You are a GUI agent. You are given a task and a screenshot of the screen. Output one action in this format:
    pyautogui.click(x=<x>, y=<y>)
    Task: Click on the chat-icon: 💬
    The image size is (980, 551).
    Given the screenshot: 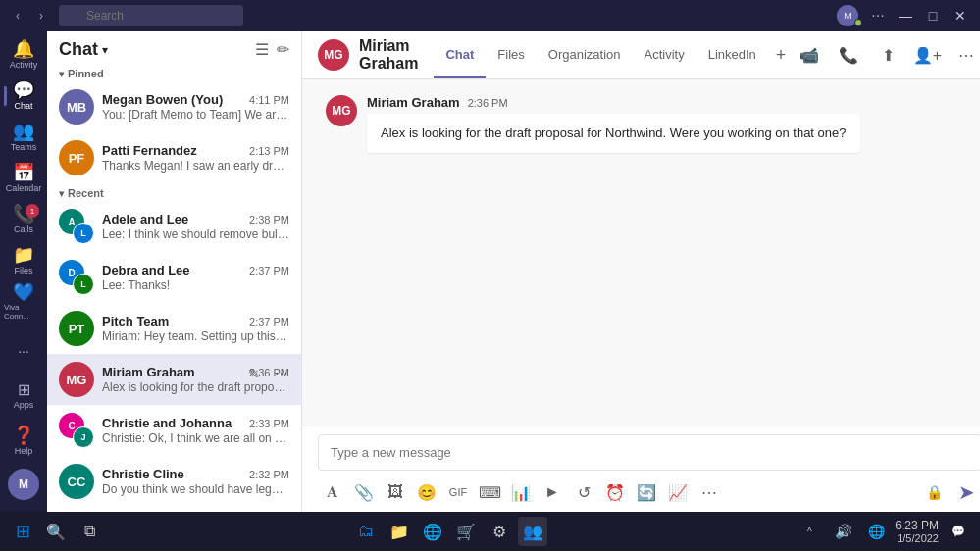 What is the action you would take?
    pyautogui.click(x=24, y=90)
    